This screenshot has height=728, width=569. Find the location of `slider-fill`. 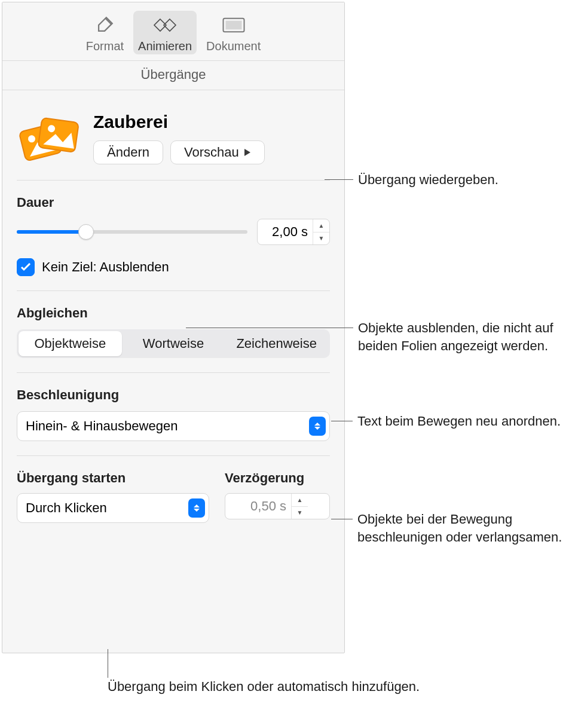

slider-fill is located at coordinates (51, 232).